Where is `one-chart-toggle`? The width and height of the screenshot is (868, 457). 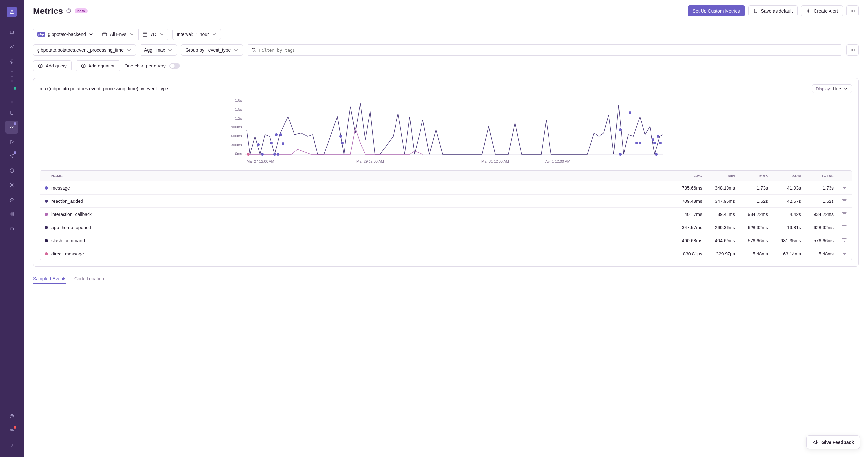 one-chart-toggle is located at coordinates (175, 66).